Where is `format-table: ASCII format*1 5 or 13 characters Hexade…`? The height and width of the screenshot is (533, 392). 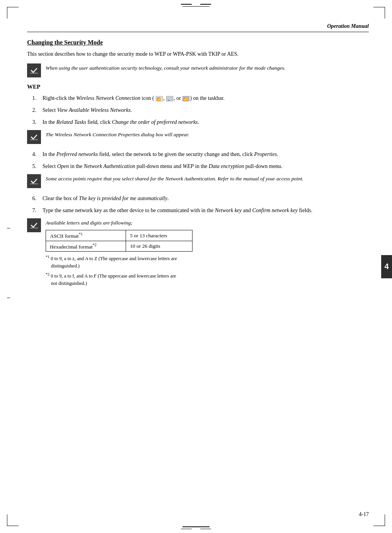 format-table: ASCII format*1 5 or 13 characters Hexade… is located at coordinates (119, 241).